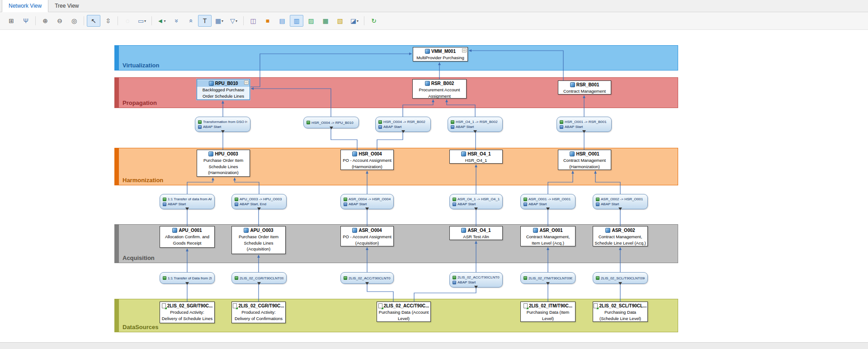 This screenshot has width=868, height=349. Describe the element at coordinates (259, 312) in the screenshot. I see `node-DS_CGR: 2LIS_02_CGR/T90C...Produced Activity:Del…` at that location.